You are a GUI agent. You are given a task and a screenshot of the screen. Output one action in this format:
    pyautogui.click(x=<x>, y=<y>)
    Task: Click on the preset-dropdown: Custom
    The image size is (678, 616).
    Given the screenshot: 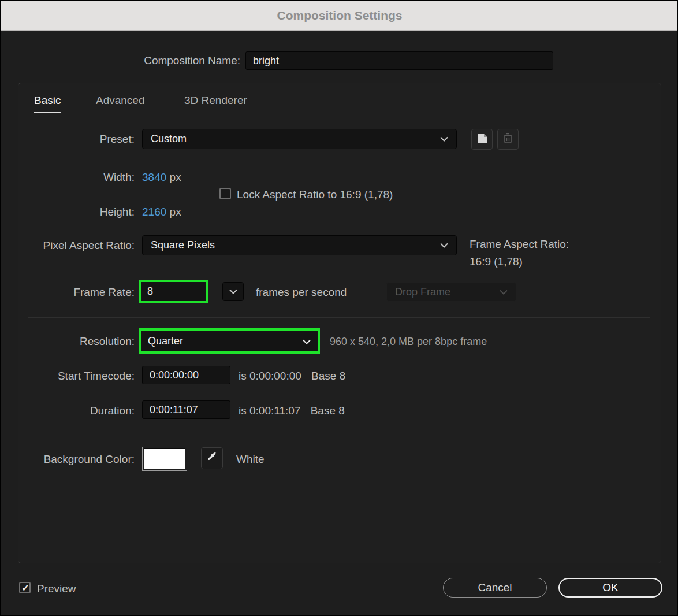 What is the action you would take?
    pyautogui.click(x=299, y=139)
    